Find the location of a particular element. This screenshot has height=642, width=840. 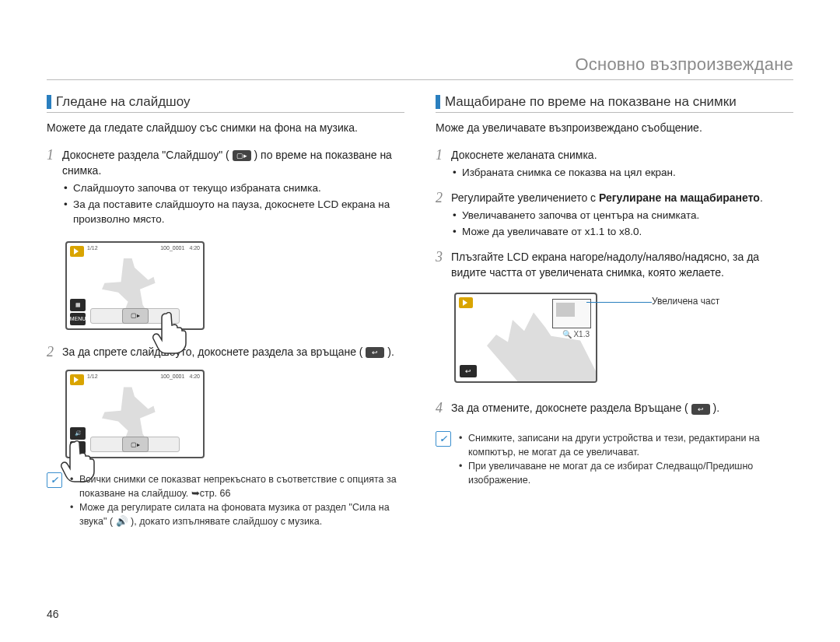

note-item: Може да регулирате силата на фоновата му… is located at coordinates (237, 515).